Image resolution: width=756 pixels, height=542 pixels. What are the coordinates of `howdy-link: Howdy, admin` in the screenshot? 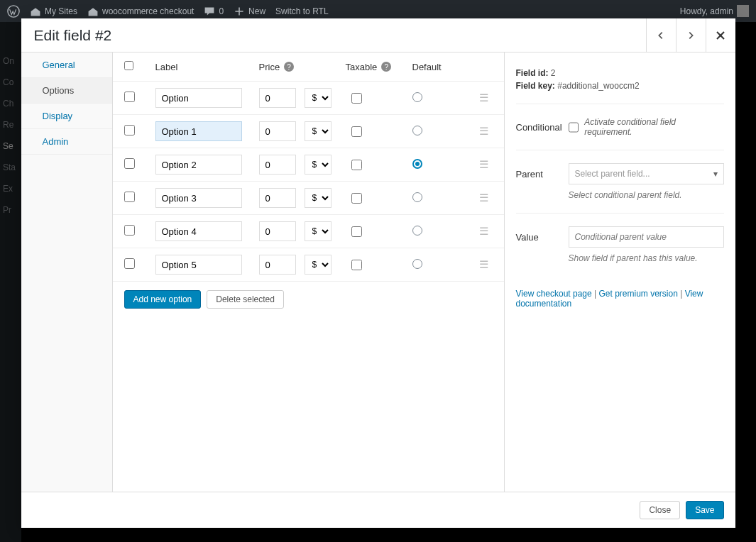 It's located at (714, 11).